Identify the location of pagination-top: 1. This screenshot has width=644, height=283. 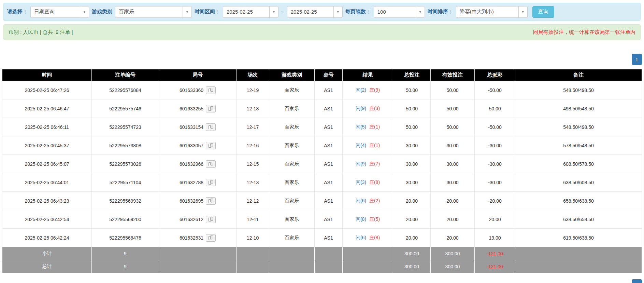
(322, 59).